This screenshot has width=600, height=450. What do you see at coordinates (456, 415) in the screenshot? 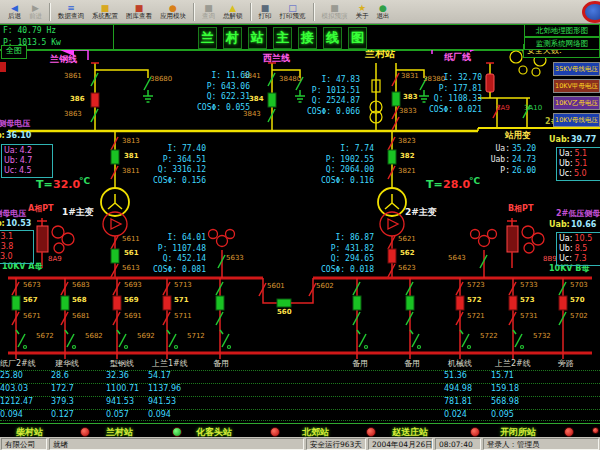
I see `feeder-value: 0.024` at bounding box center [456, 415].